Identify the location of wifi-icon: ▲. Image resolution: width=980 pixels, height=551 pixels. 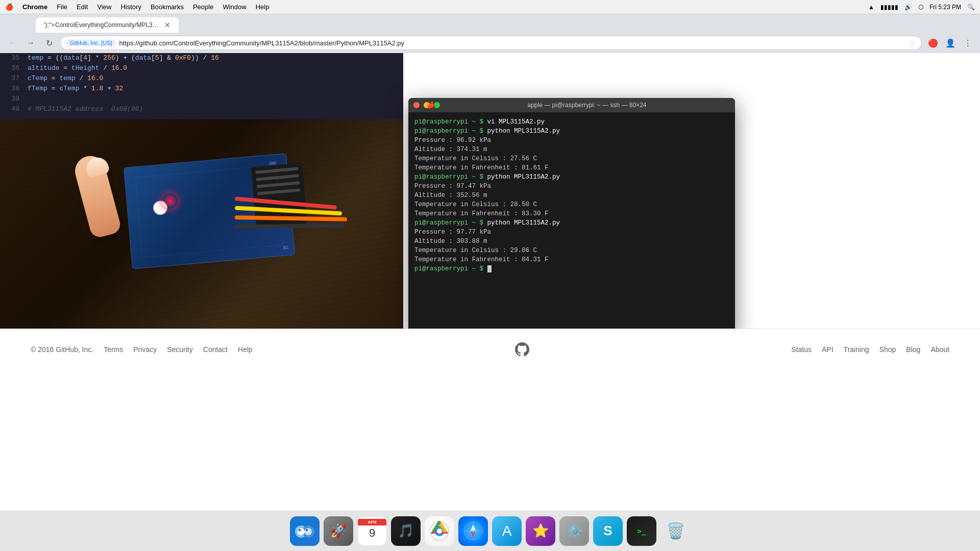
(871, 7).